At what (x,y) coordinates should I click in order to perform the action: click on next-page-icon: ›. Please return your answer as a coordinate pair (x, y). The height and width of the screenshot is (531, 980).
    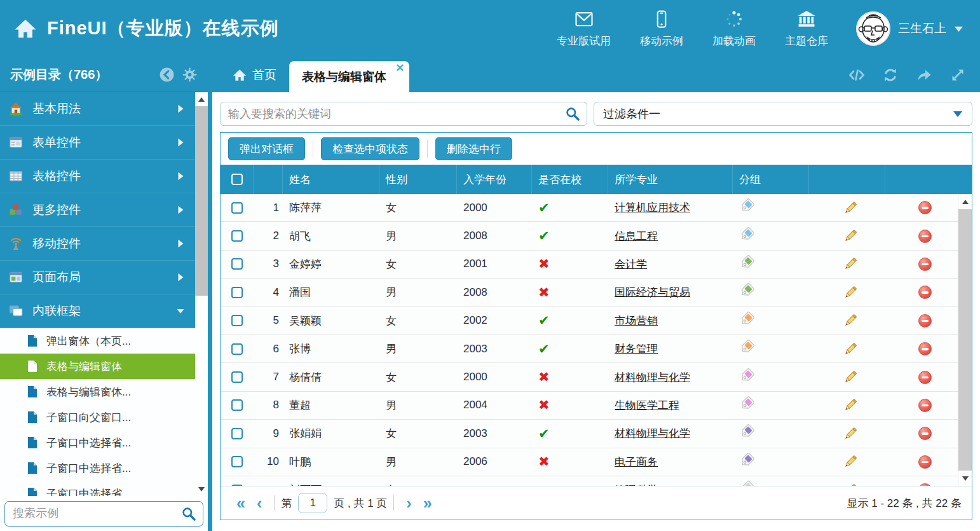
    Looking at the image, I should click on (409, 504).